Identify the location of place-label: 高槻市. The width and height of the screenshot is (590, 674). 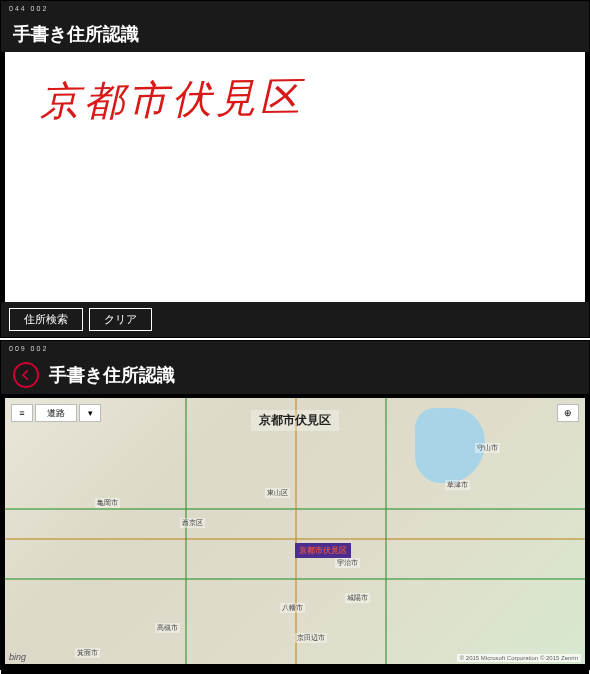
(168, 628).